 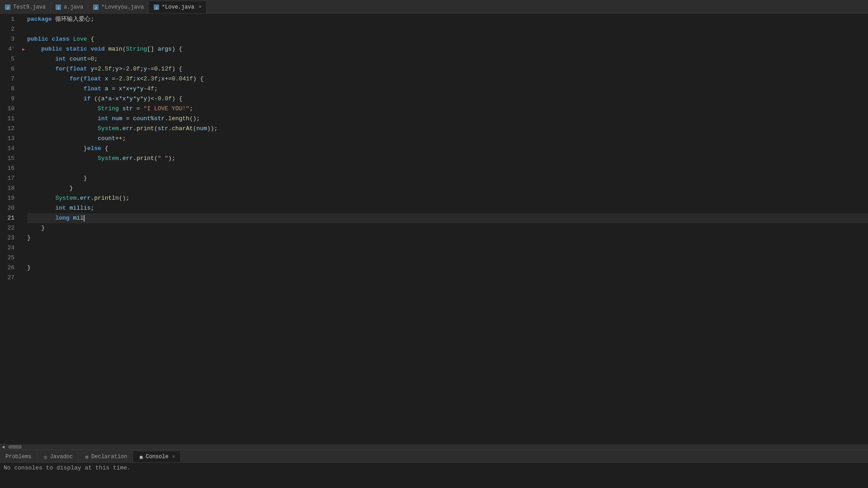 I want to click on line-num-25: 25, so click(x=9, y=258).